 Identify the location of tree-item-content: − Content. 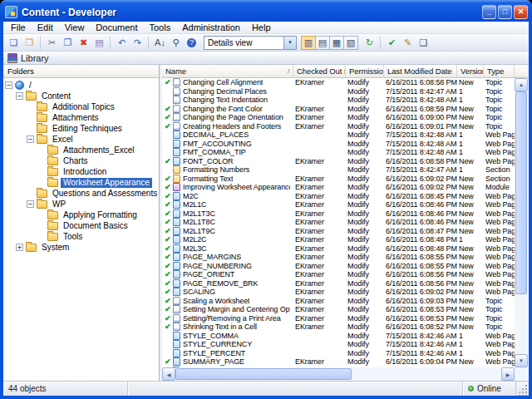
(81, 96).